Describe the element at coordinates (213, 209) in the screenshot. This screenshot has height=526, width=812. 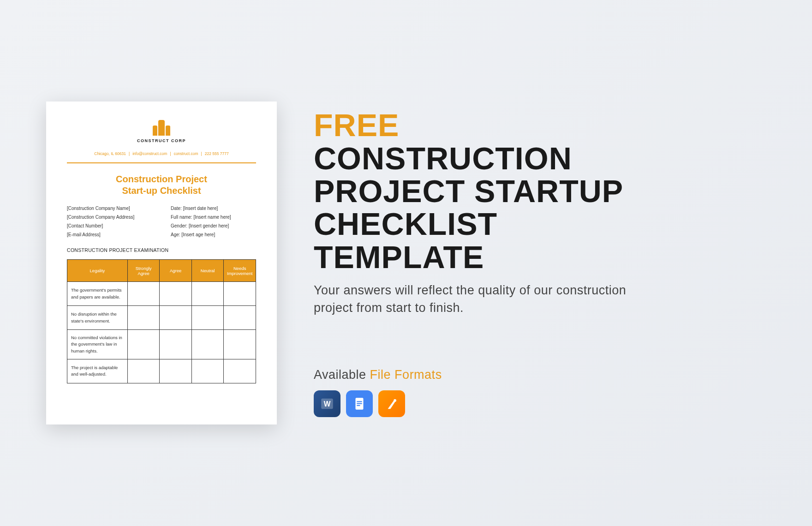
I see `field-date: Date: [Insert date here]` at that location.